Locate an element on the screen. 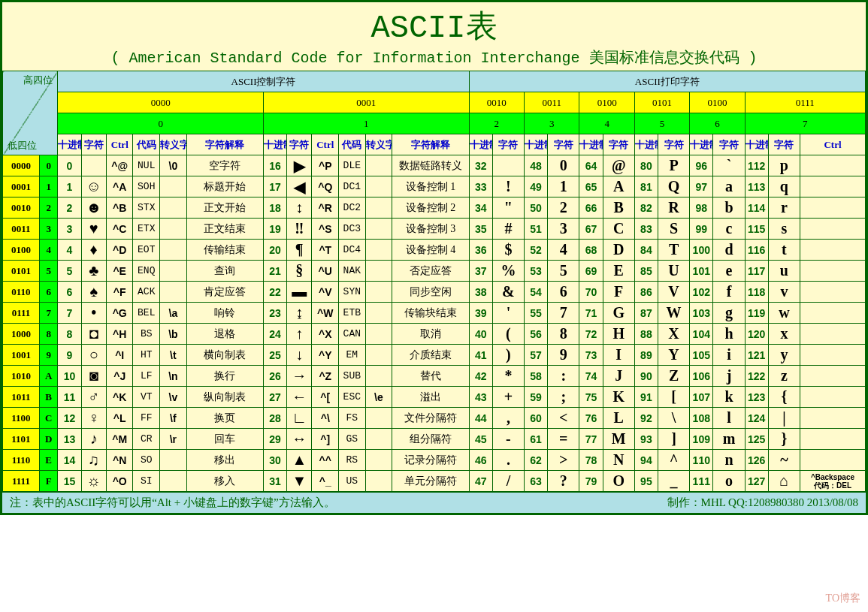 Image resolution: width=868 pixels, height=612 pixels. cell-chr: y is located at coordinates (784, 355).